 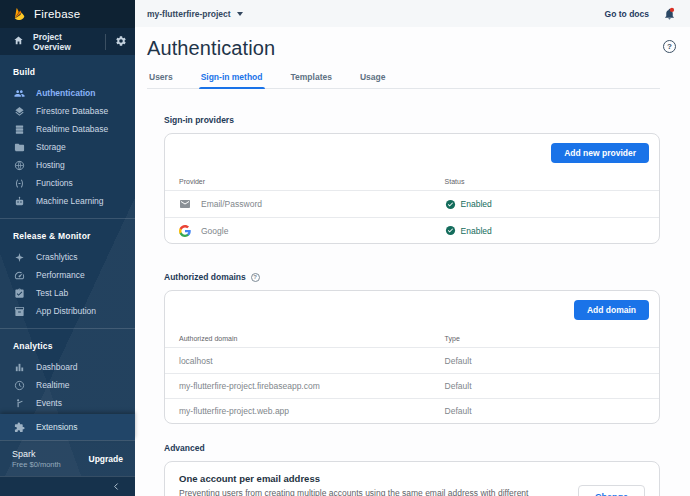 I want to click on chevron-left-icon, so click(x=116, y=486).